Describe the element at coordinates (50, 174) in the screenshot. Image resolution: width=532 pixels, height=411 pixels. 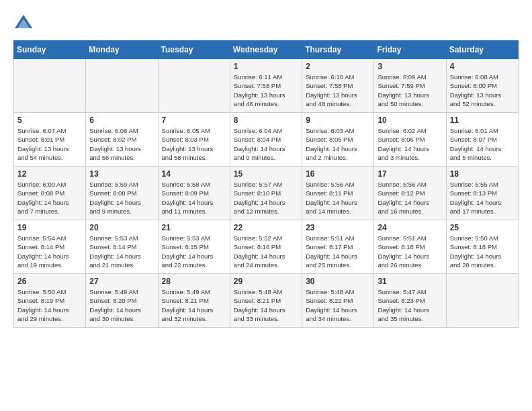
I see `day-number: 12` at that location.